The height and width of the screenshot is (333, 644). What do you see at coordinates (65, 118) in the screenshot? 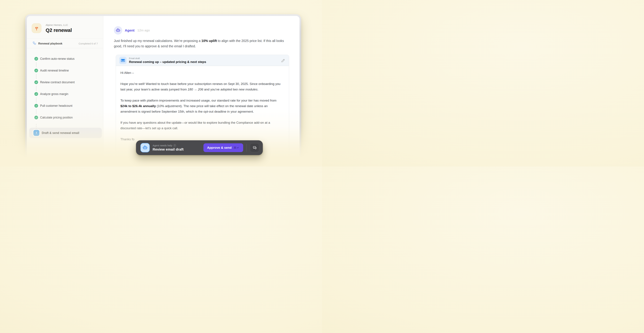
I see `task-item: Calculate pricing position` at bounding box center [65, 118].